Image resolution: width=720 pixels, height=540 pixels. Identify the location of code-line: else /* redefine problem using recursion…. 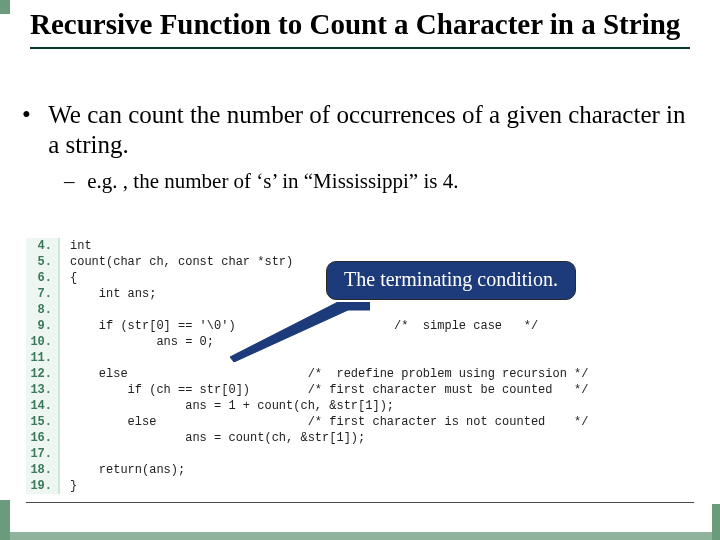
(377, 374).